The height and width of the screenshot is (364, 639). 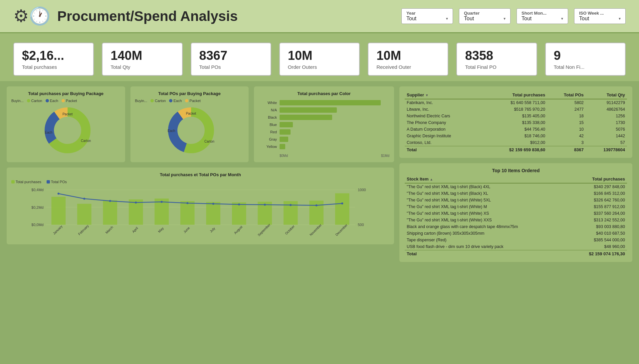 I want to click on top10-total-row: Total $2 159 074 176,30, so click(x=516, y=254).